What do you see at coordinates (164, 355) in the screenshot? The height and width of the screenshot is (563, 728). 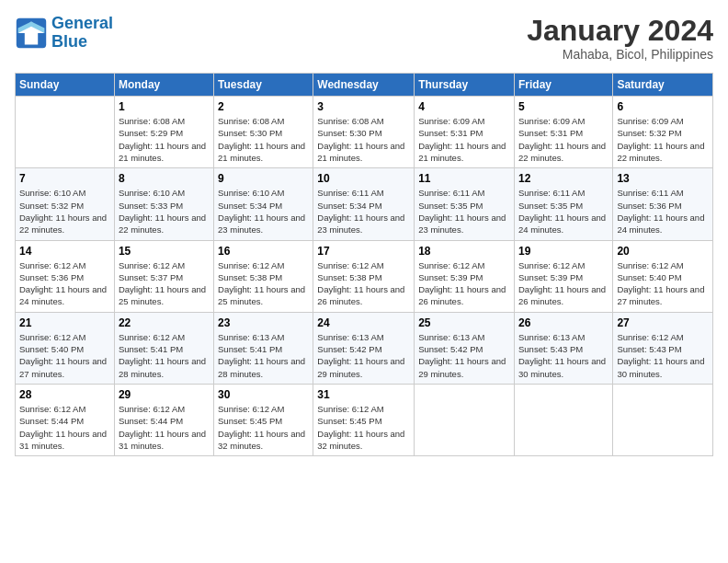 I see `day-info: Sunrise: 6:12 AMSunset: 5:41 PMDaylight:…` at bounding box center [164, 355].